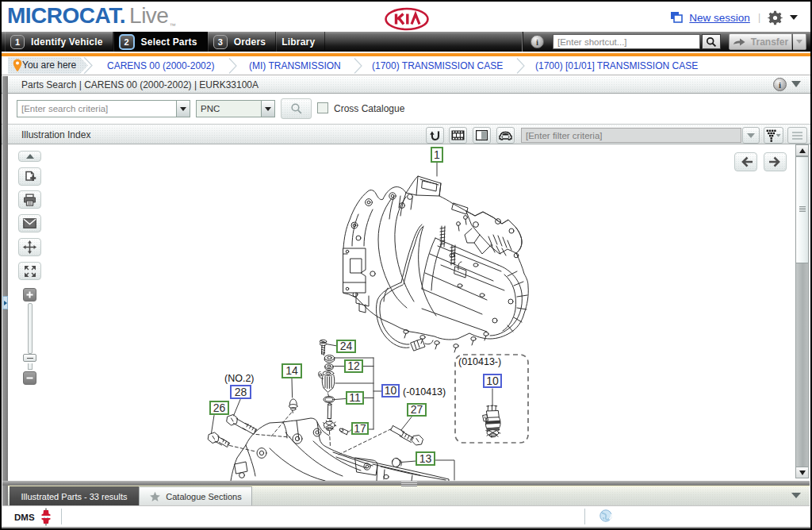 This screenshot has height=530, width=812. I want to click on breadcrumb-item-vehicle: CARENS 00 (2000-2002), so click(160, 66).